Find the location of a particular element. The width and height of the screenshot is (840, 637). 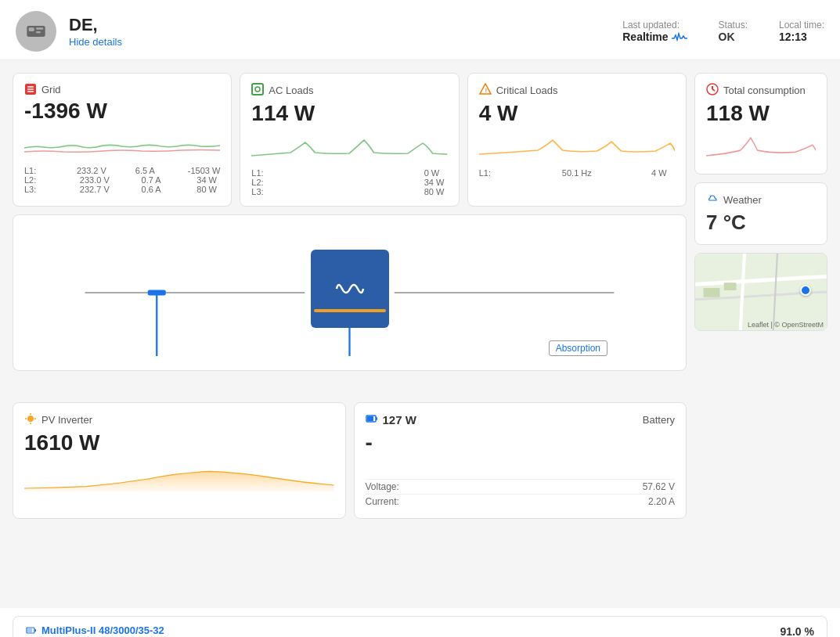

ac-l3-w: 80 W is located at coordinates (436, 192).